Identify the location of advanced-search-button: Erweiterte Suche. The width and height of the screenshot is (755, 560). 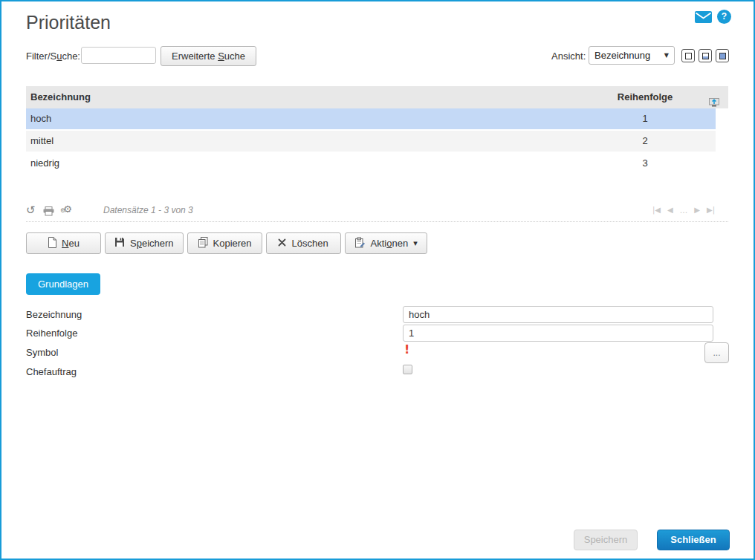
(208, 56).